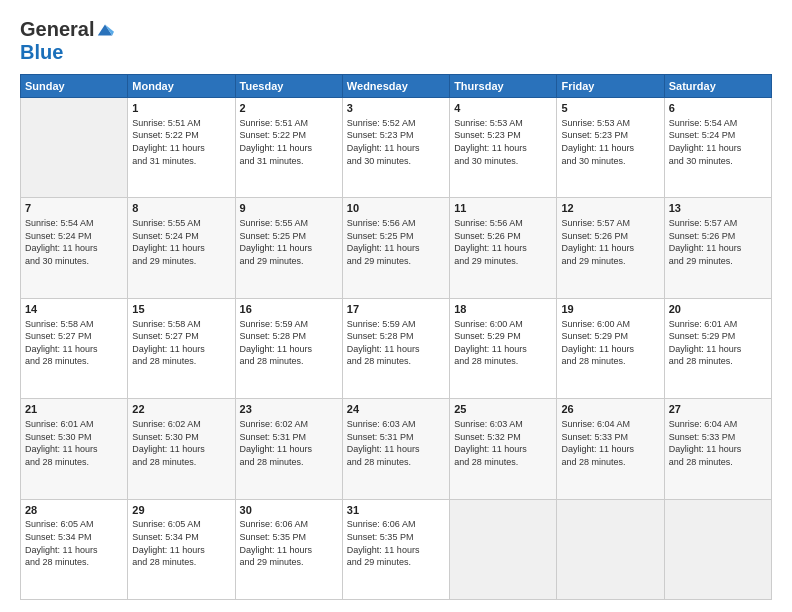 The height and width of the screenshot is (612, 792). I want to click on calendar-cell: 3Sunrise: 5:52 AM Sunset: 5:23 PM Daylig…, so click(396, 148).